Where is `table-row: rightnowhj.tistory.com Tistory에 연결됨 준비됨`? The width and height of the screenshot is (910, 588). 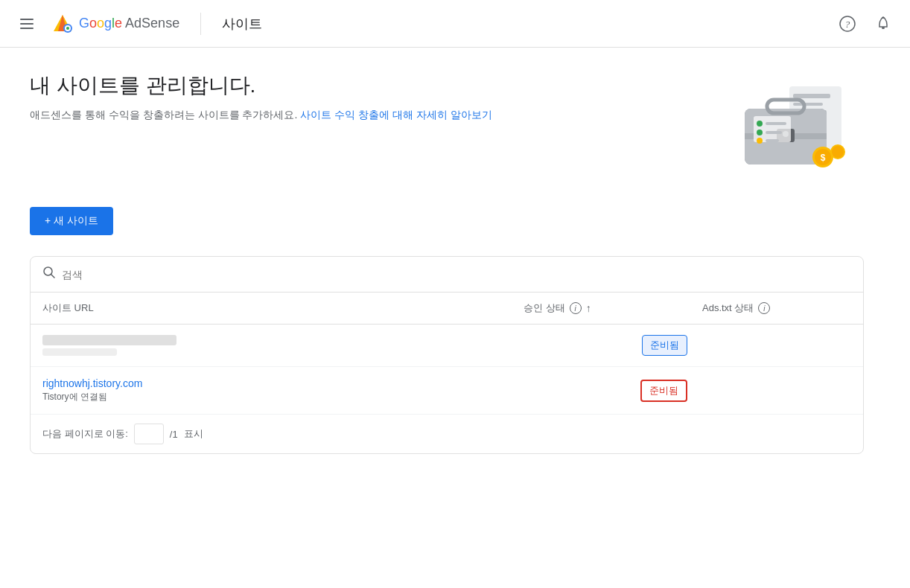
table-row: rightnowhj.tistory.com Tistory에 연결됨 준비됨 is located at coordinates (447, 391).